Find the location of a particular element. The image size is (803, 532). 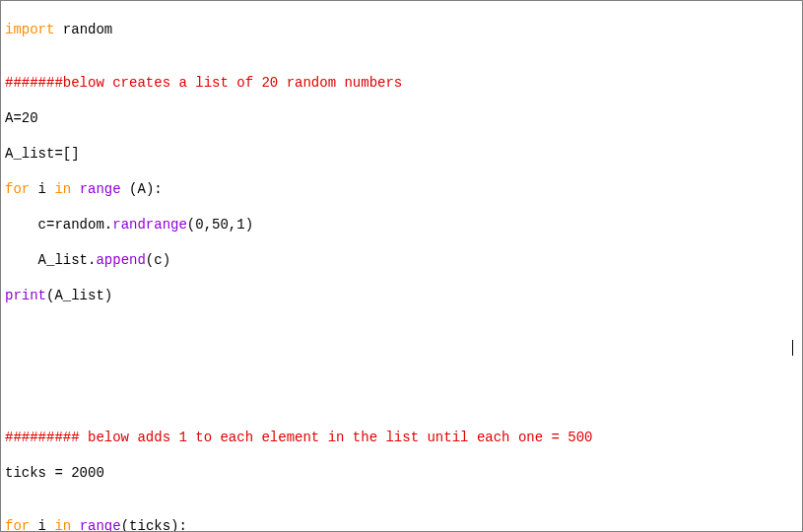

token-module: random is located at coordinates (88, 30).